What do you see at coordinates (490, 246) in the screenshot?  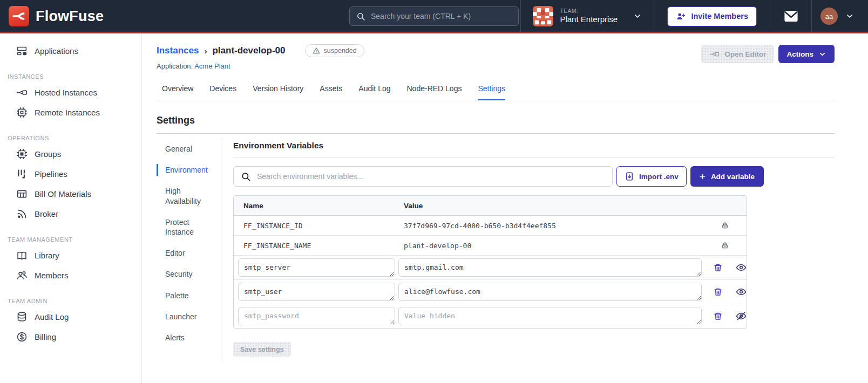 I see `table-row: FF_INSTANCE_NAME plant-develop-00` at bounding box center [490, 246].